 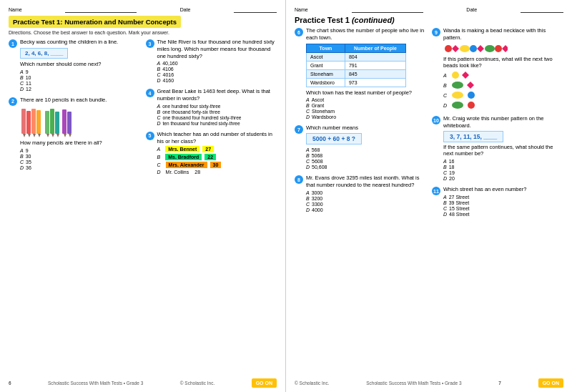 I want to click on q1-opt-a: A9, so click(x=80, y=72).